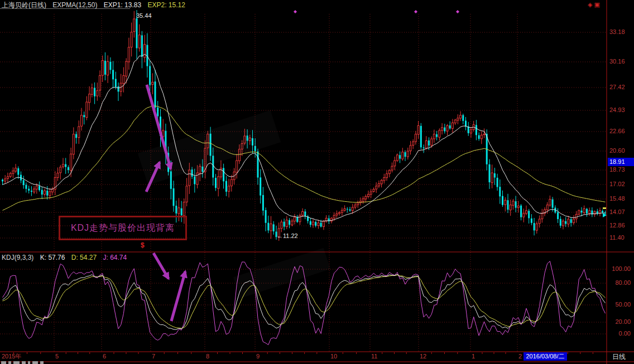  Describe the element at coordinates (57, 356) in the screenshot. I see `month-axis-label: 5` at that location.